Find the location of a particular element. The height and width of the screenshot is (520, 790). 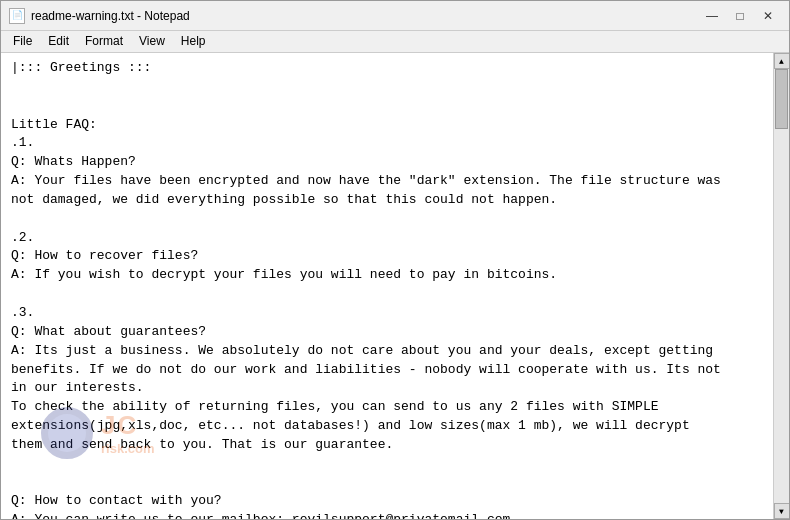

minimize-button: — is located at coordinates (712, 16).